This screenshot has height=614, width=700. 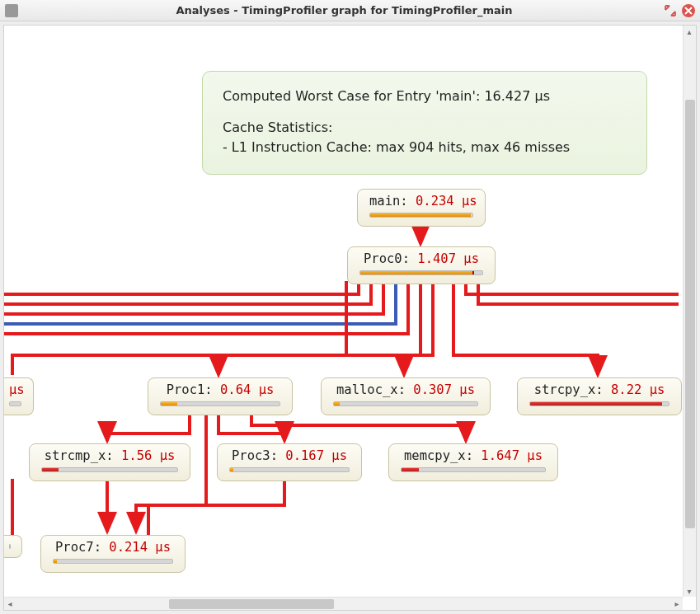 What do you see at coordinates (16, 390) in the screenshot?
I see `node-value: µs` at bounding box center [16, 390].